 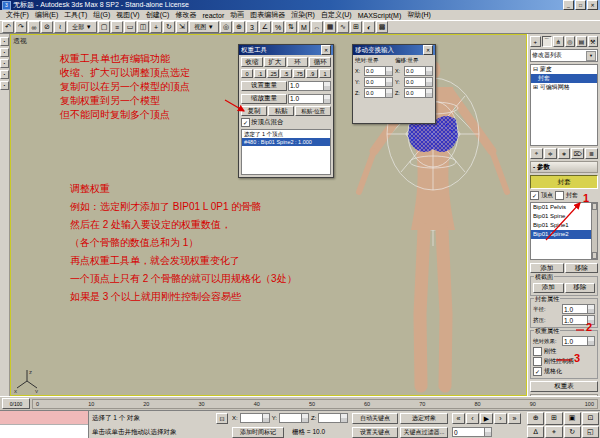 What do you see at coordinates (572, 418) in the screenshot?
I see `zoom-extents-icon: ▣` at bounding box center [572, 418].